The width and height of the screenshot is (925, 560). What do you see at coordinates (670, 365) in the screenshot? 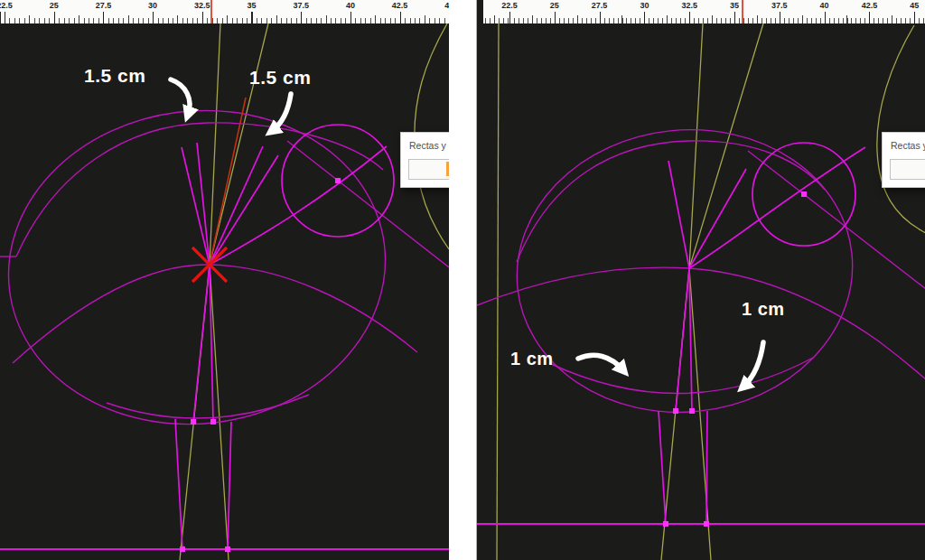
I see `annotation-arrows` at bounding box center [670, 365].